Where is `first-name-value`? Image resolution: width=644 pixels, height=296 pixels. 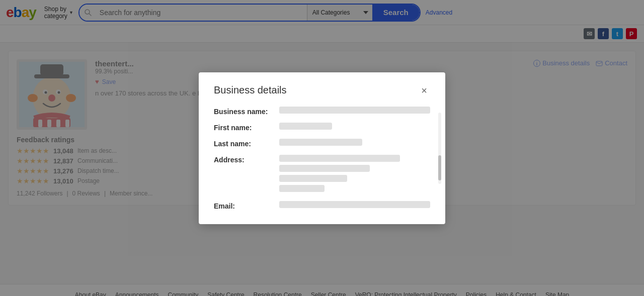 first-name-value is located at coordinates (355, 127).